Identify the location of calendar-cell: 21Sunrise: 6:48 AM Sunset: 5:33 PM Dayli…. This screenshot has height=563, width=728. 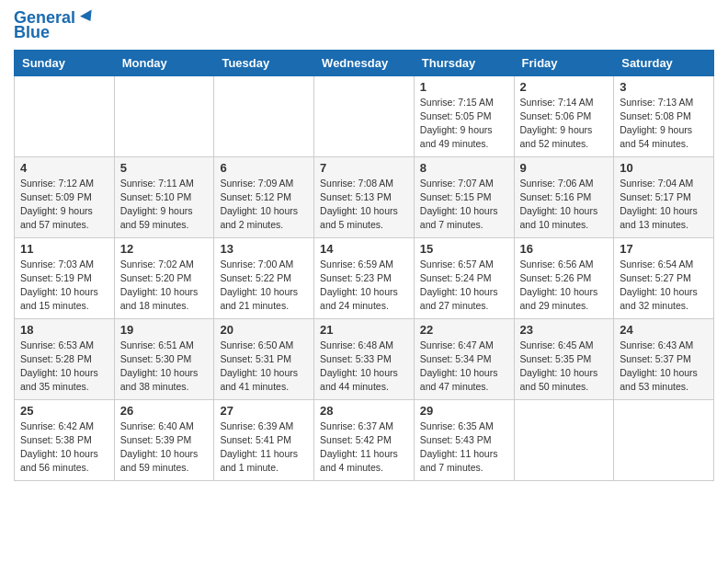
(364, 359).